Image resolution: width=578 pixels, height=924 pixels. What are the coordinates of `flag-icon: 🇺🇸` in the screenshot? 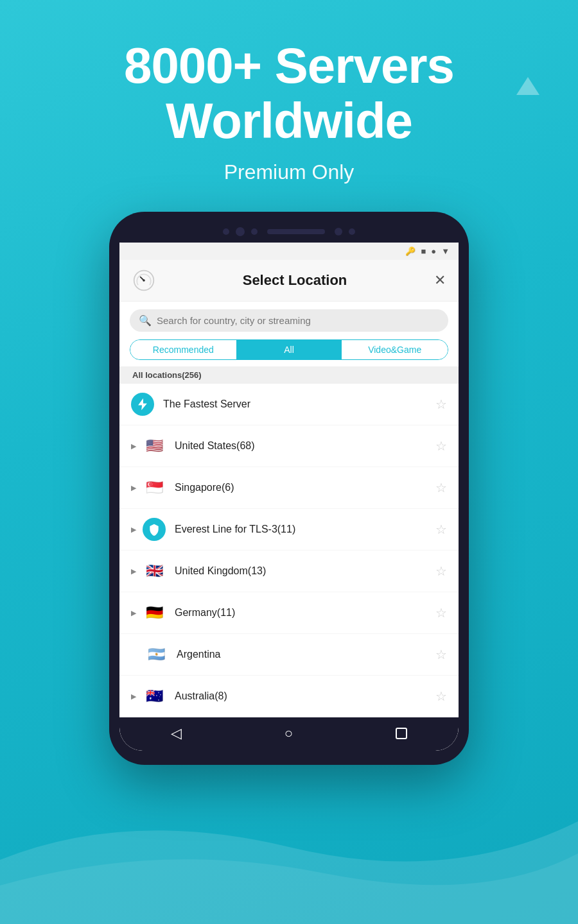 It's located at (154, 446).